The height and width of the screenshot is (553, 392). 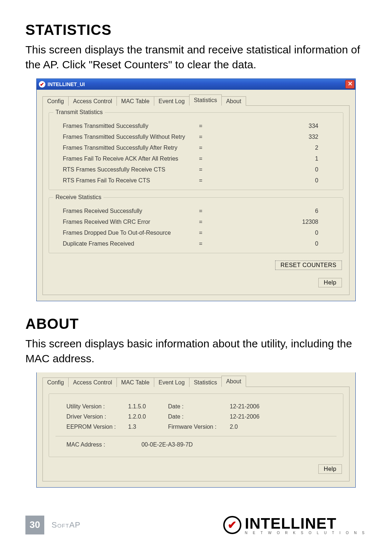 What do you see at coordinates (196, 225) in the screenshot?
I see `receive-groupbox: Receive Statistics Frames Received Succe…` at bounding box center [196, 225].